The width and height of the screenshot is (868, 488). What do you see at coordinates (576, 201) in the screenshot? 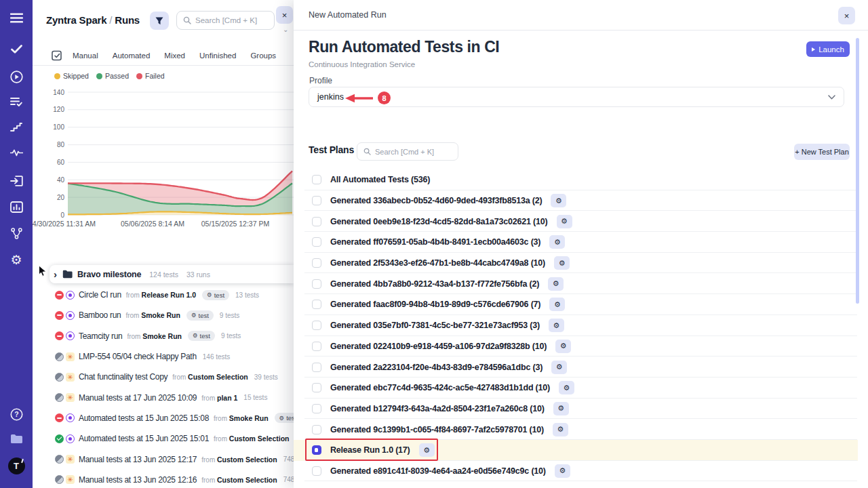
I see `test-plan-row: Generated 336abecb-0b52-4d60-9ded-493f3f…` at bounding box center [576, 201].